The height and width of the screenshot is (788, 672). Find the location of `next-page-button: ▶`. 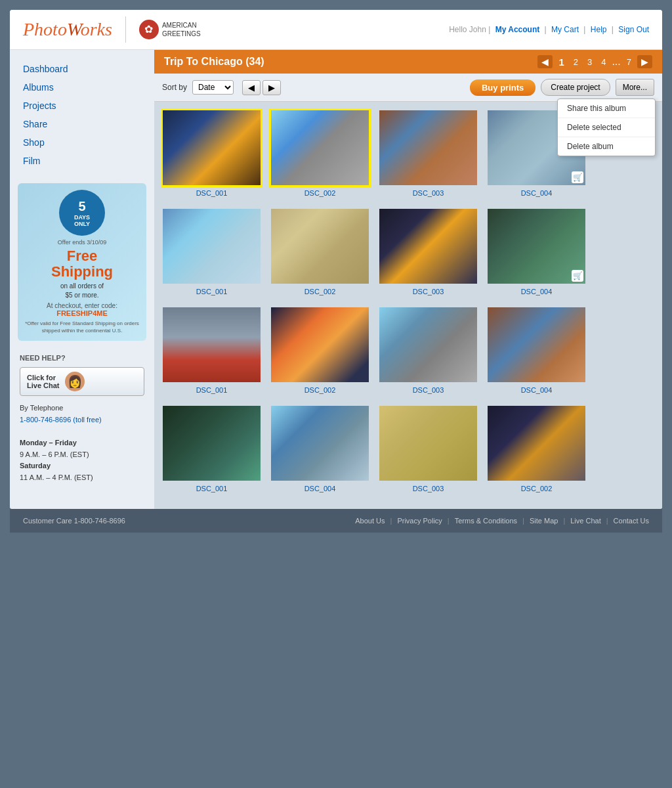

next-page-button: ▶ is located at coordinates (644, 62).